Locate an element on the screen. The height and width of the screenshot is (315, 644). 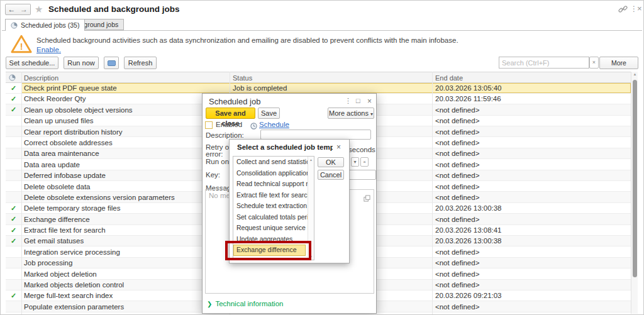
chevron-down-icon: ▾ is located at coordinates (372, 114).